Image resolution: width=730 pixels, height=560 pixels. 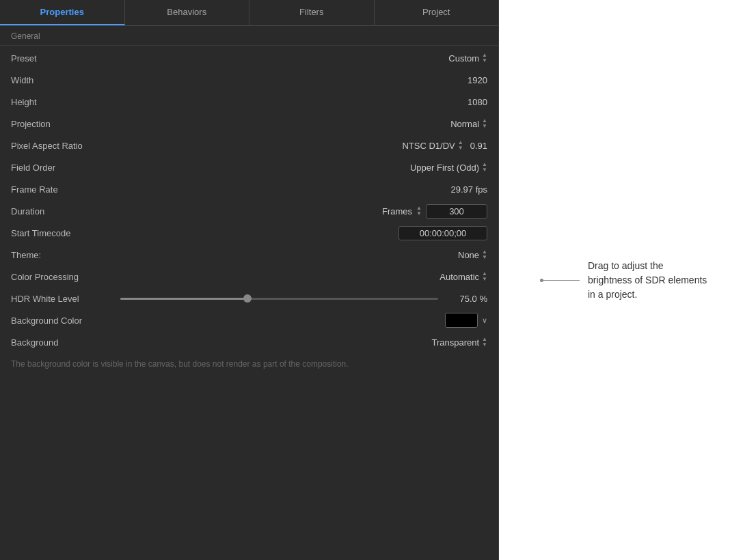 I want to click on frame-rate-row: Frame Rate 29.97 fps, so click(x=249, y=189).